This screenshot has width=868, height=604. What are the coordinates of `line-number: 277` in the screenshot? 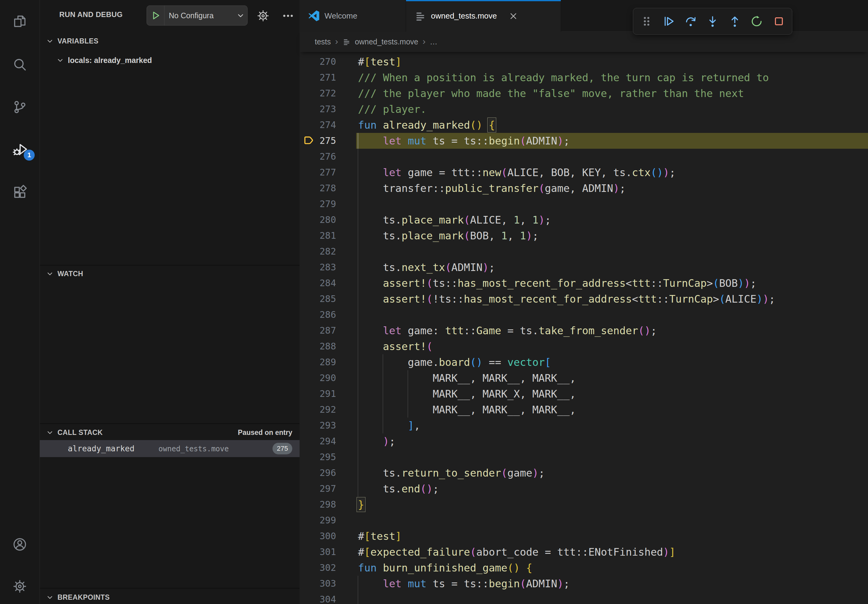 It's located at (318, 172).